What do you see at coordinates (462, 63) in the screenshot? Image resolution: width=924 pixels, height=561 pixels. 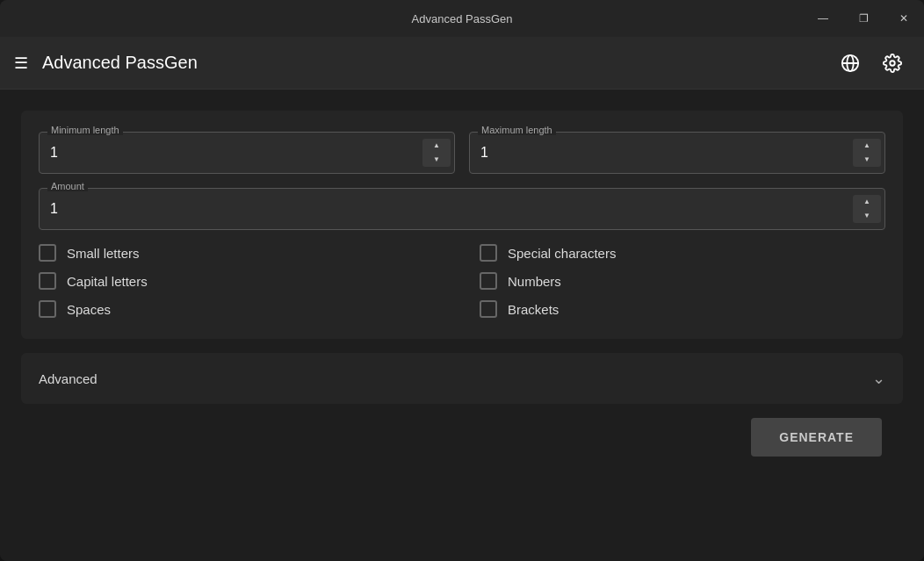 I see `app-header: ☰ Advanced PassGen` at bounding box center [462, 63].